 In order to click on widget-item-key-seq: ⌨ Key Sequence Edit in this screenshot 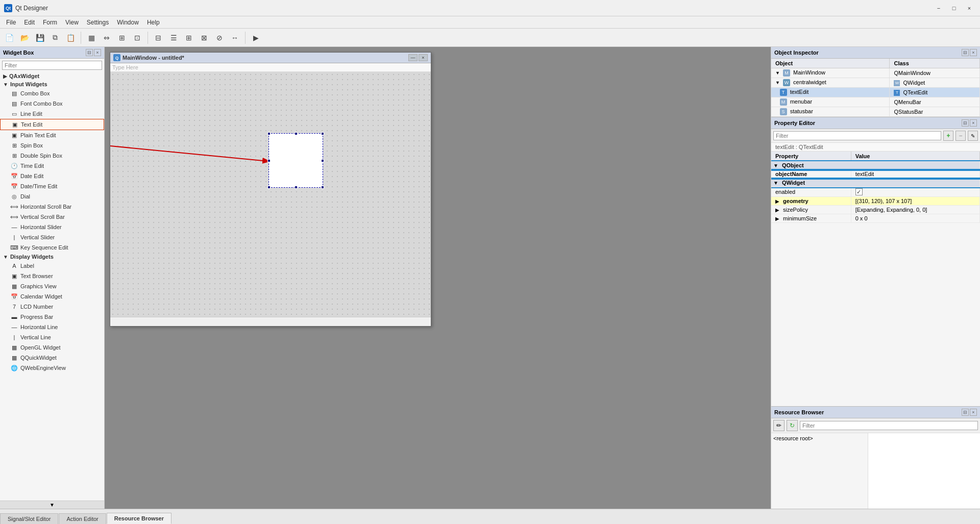, I will do `click(52, 247)`.